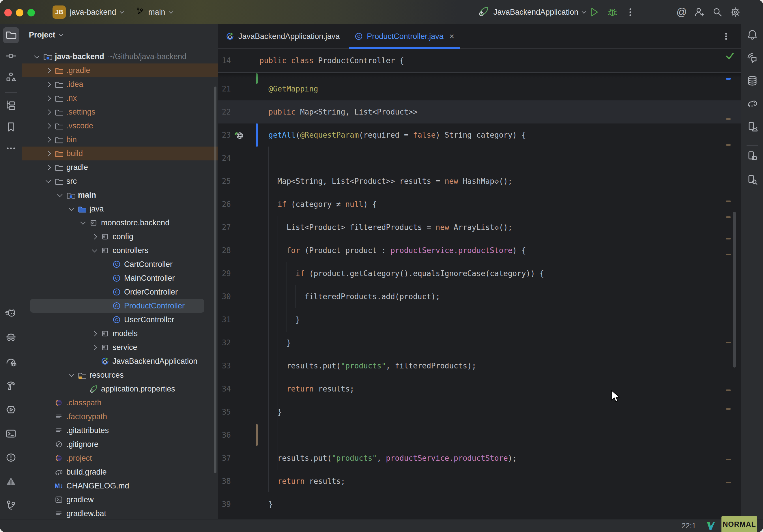 This screenshot has height=532, width=763. What do you see at coordinates (120, 486) in the screenshot?
I see `tree-item-changelog-md: M↓CHANGELOG.md` at bounding box center [120, 486].